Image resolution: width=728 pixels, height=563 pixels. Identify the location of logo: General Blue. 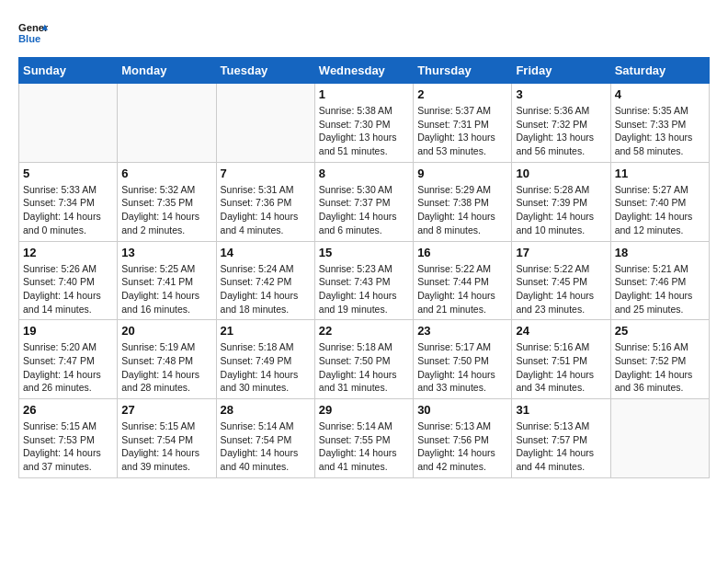
(33, 33).